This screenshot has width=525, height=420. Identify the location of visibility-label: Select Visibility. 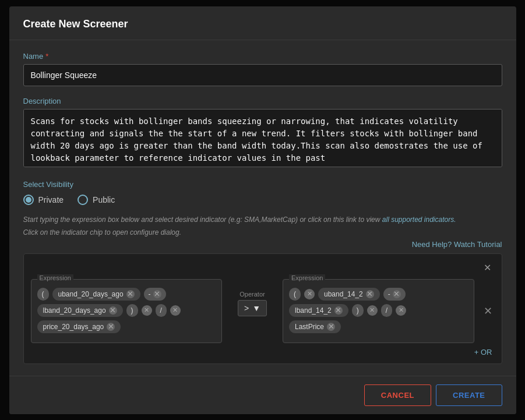
(263, 184).